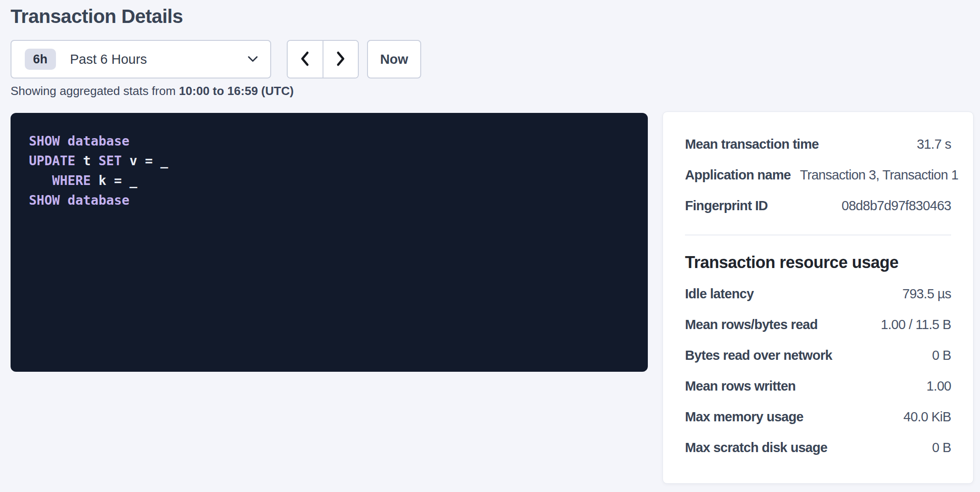 This screenshot has height=492, width=980. Describe the element at coordinates (916, 324) in the screenshot. I see `stat-value: 1.00 / 11.5 B` at that location.